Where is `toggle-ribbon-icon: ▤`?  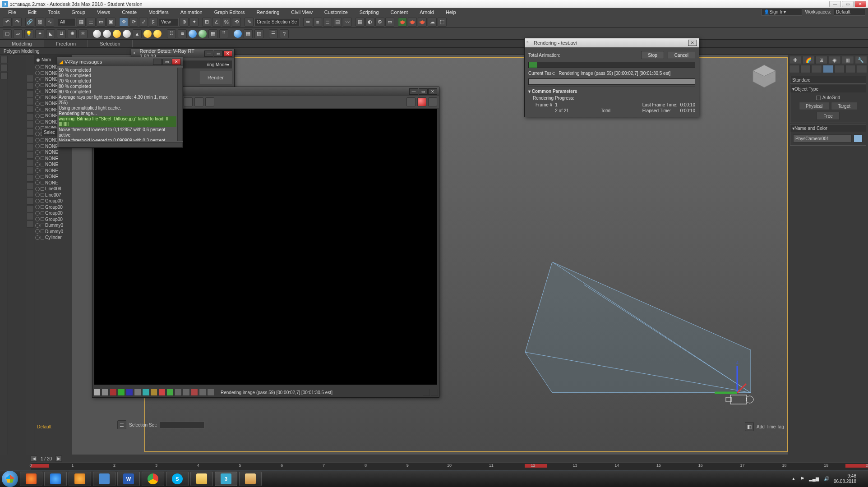
toggle-ribbon-icon: ▤ is located at coordinates (337, 22).